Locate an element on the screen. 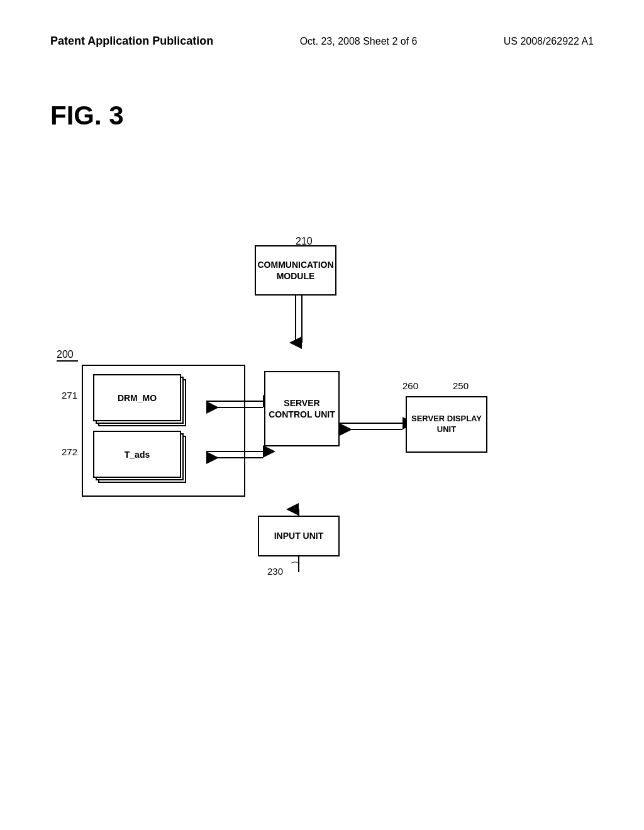 Image resolution: width=644 pixels, height=830 pixels. label-250: 250 is located at coordinates (460, 386).